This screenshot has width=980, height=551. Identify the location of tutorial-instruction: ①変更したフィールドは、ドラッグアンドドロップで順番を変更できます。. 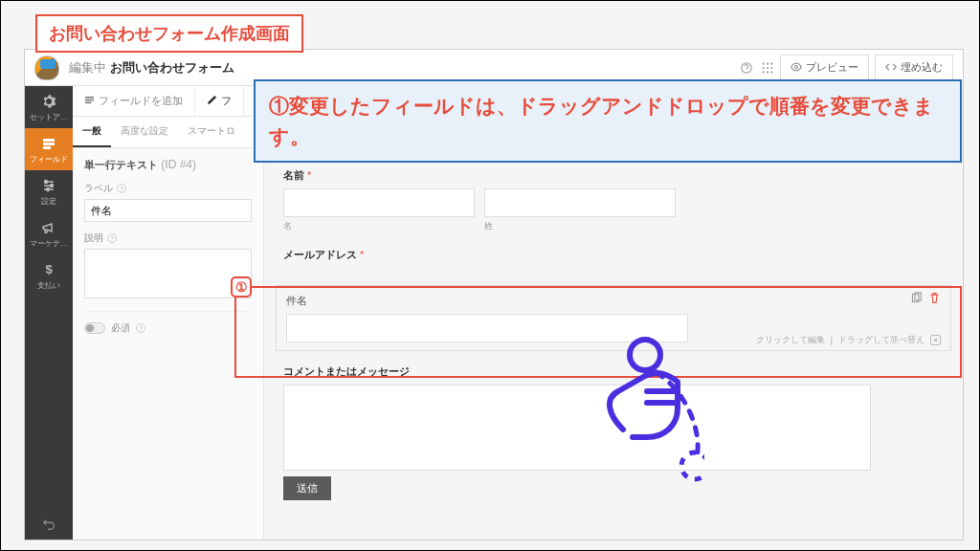
(608, 121).